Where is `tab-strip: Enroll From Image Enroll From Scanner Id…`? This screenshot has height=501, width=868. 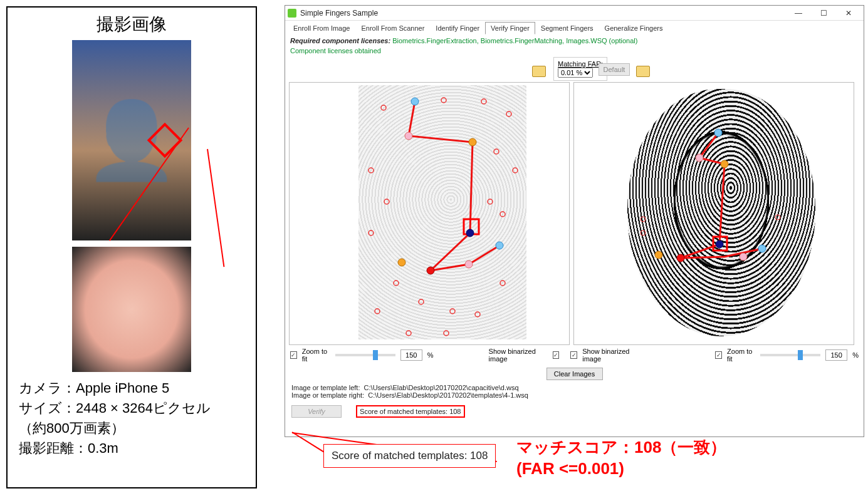 tab-strip: Enroll From Image Enroll From Scanner Id… is located at coordinates (574, 28).